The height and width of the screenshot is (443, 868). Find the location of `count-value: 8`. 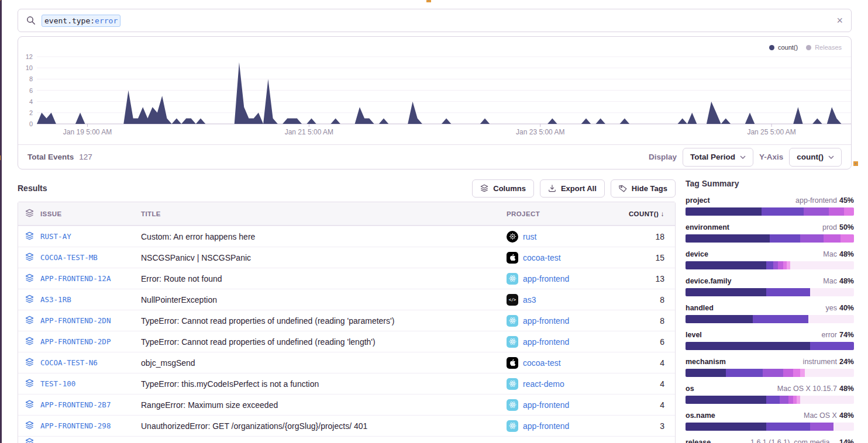

count-value: 8 is located at coordinates (649, 300).